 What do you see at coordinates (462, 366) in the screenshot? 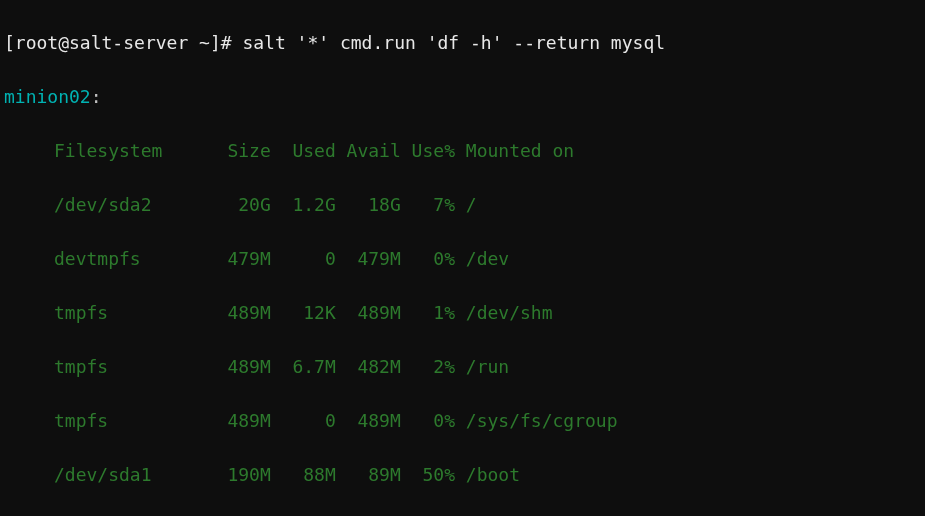
I see `table-row: tmpfs 489M 6.7M 482M 2% /run` at bounding box center [462, 366].